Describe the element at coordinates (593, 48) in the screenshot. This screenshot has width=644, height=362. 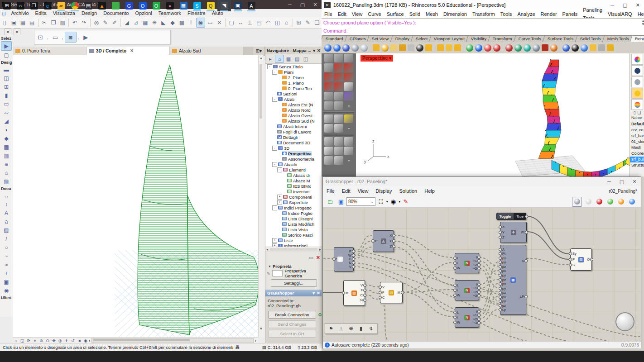
I see `comma-icon` at that location.